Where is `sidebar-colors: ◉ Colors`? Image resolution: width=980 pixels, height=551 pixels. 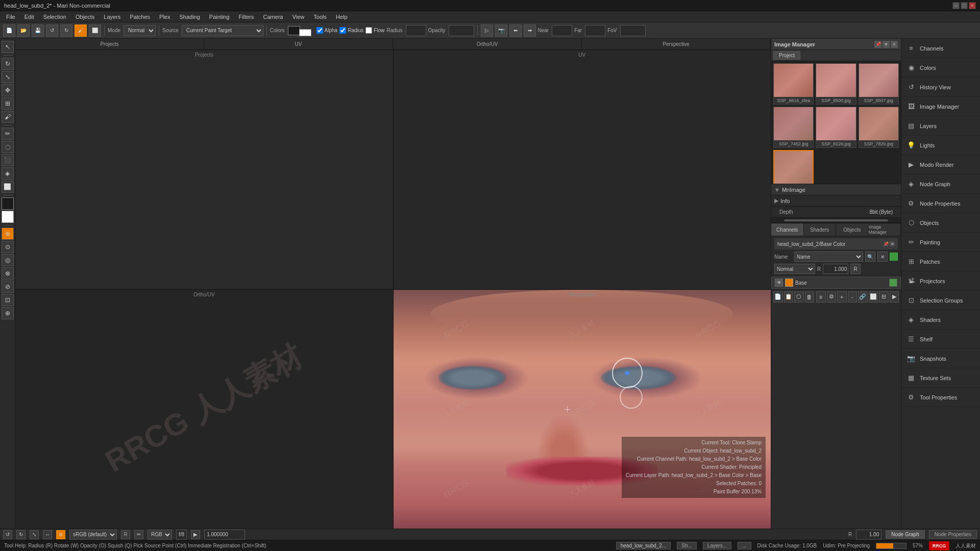 sidebar-colors: ◉ Colors is located at coordinates (941, 68).